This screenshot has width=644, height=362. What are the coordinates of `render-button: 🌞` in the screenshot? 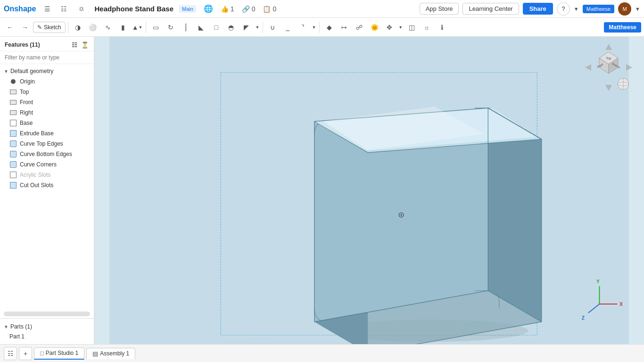 It's located at (374, 27).